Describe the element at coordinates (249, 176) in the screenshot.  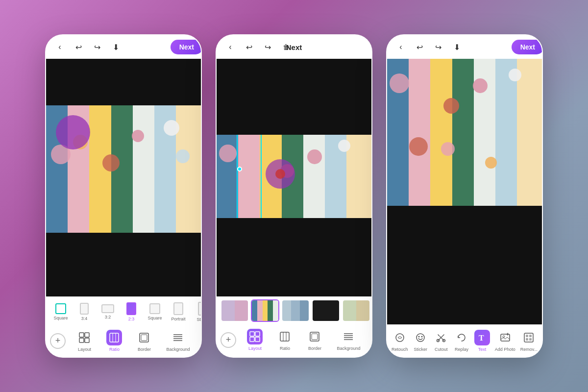
I see `cyan-selection-border` at that location.